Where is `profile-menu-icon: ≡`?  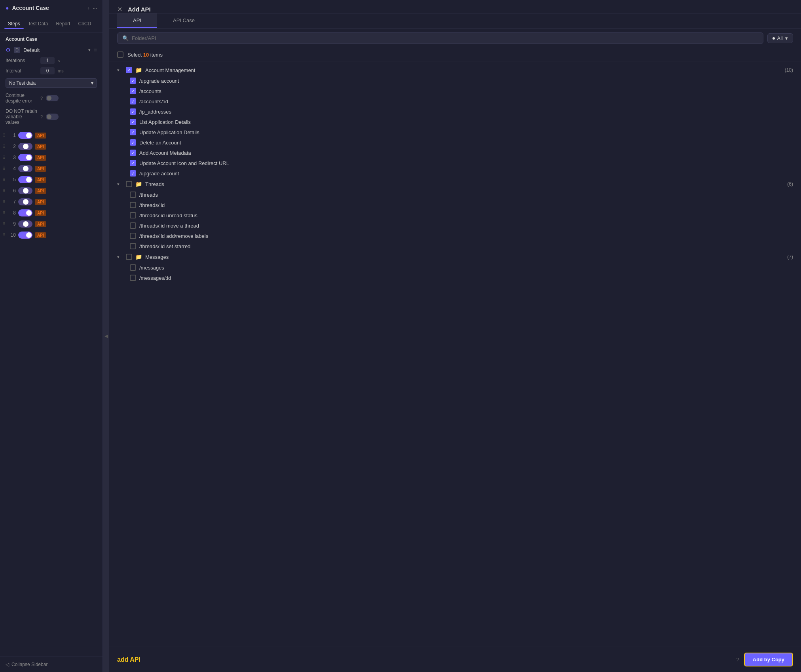
profile-menu-icon: ≡ is located at coordinates (95, 50).